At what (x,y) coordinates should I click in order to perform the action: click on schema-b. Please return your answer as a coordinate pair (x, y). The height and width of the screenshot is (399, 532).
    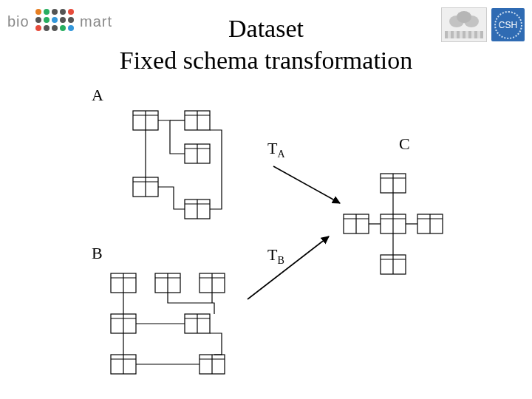
    Looking at the image, I should click on (168, 324).